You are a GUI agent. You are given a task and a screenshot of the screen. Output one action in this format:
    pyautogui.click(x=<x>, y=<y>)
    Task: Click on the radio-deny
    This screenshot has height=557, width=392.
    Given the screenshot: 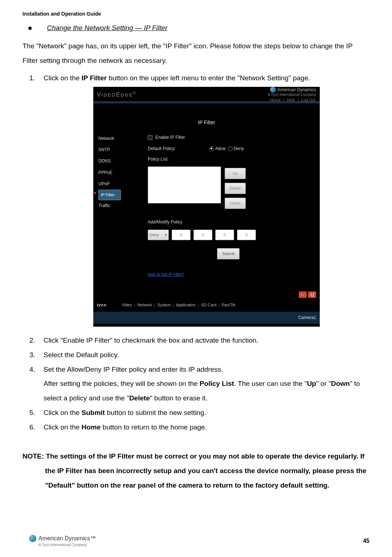 What is the action you would take?
    pyautogui.click(x=230, y=149)
    